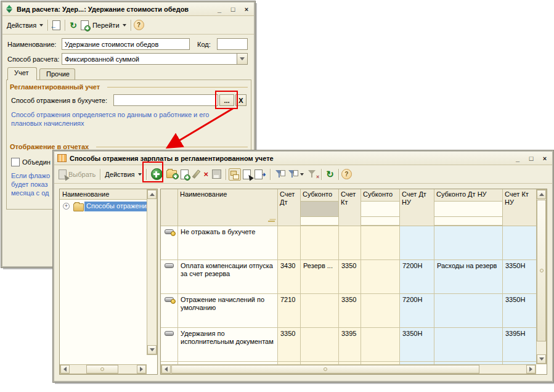 Image resolution: width=554 pixels, height=392 pixels. Describe the element at coordinates (110, 25) in the screenshot. I see `goto-menu: Перейти` at that location.